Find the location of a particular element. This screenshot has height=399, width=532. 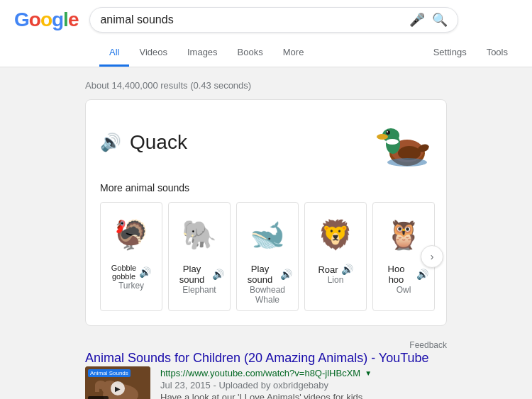

owl-sound-label: Hoo hoo is located at coordinates (396, 274).